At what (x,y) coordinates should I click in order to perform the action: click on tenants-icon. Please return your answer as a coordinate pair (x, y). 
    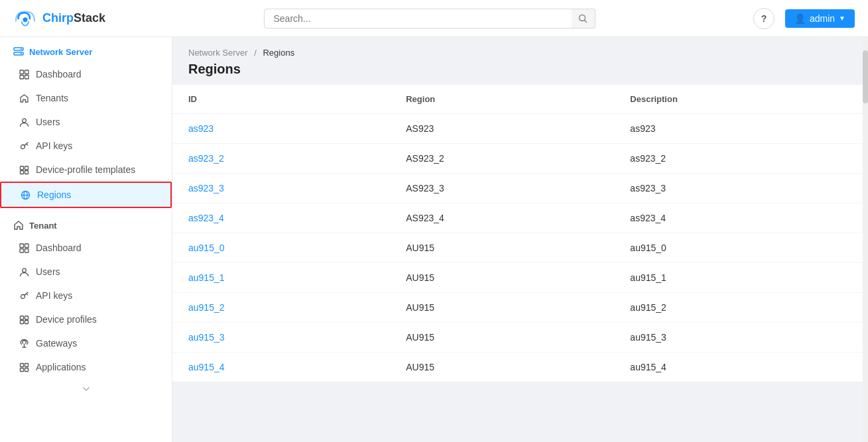
    Looking at the image, I should click on (24, 98).